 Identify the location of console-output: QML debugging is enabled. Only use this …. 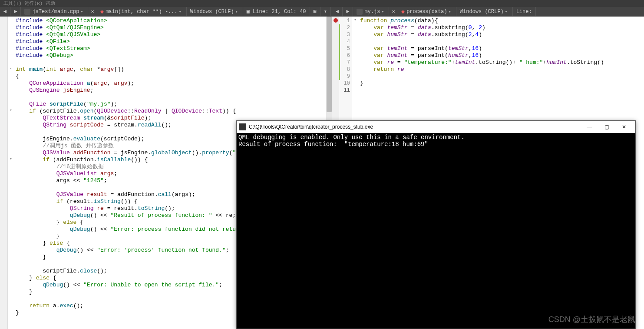
(436, 141).